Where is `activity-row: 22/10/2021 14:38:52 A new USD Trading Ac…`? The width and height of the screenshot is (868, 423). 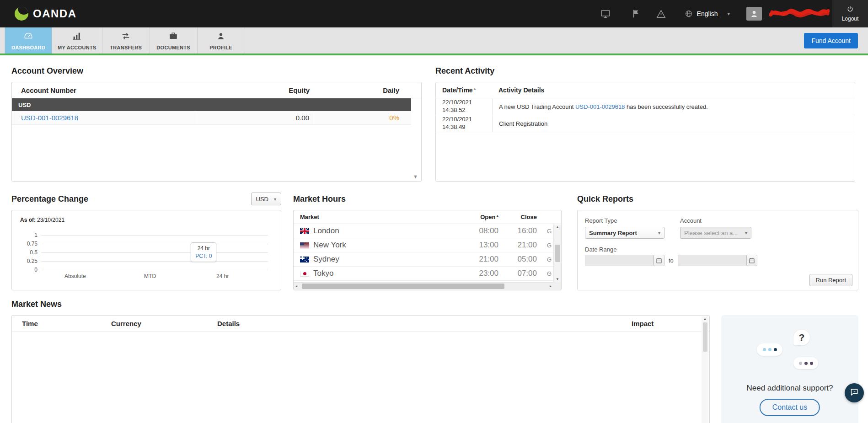 activity-row: 22/10/2021 14:38:52 A new USD Trading Ac… is located at coordinates (645, 107).